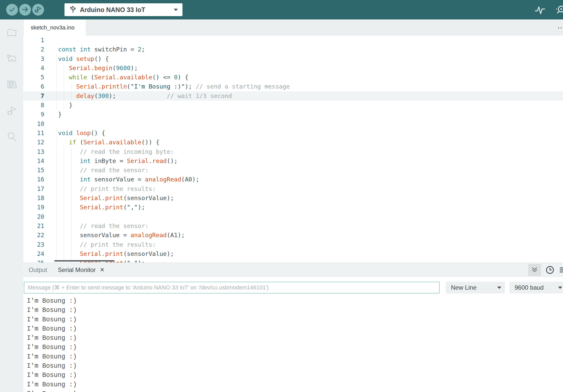 The width and height of the screenshot is (563, 392). I want to click on serial-message-input, so click(232, 288).